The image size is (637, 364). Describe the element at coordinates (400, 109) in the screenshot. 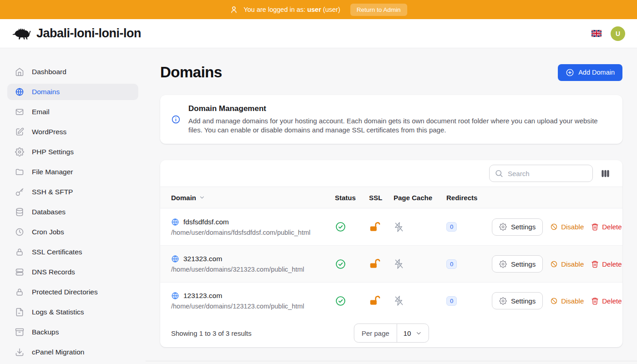

I see `info-card-title: Domain Management` at that location.